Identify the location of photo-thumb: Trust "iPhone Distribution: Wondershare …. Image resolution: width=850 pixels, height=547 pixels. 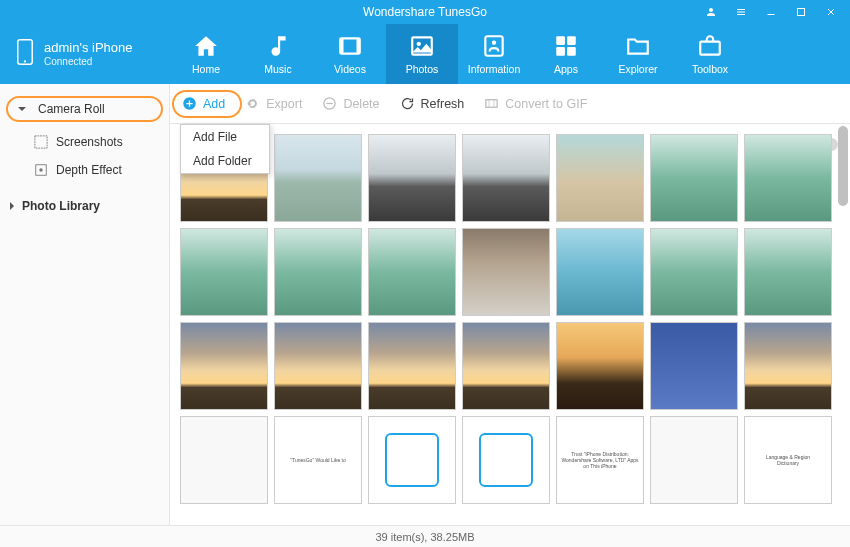
(600, 460).